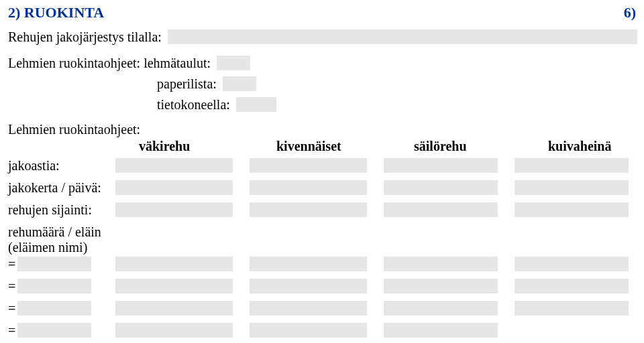 This screenshot has height=343, width=644. Describe the element at coordinates (309, 210) in the screenshot. I see `cell-sijainti-kivennaiset` at that location.